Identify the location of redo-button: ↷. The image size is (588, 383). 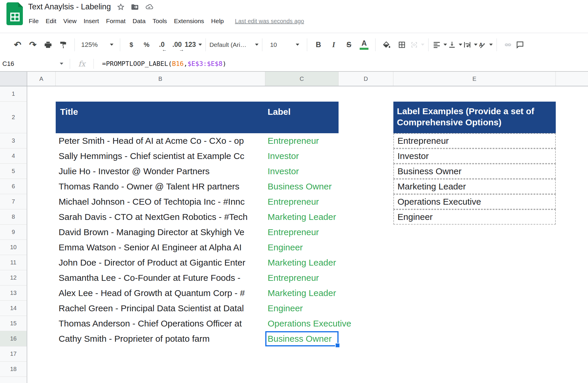
(33, 45).